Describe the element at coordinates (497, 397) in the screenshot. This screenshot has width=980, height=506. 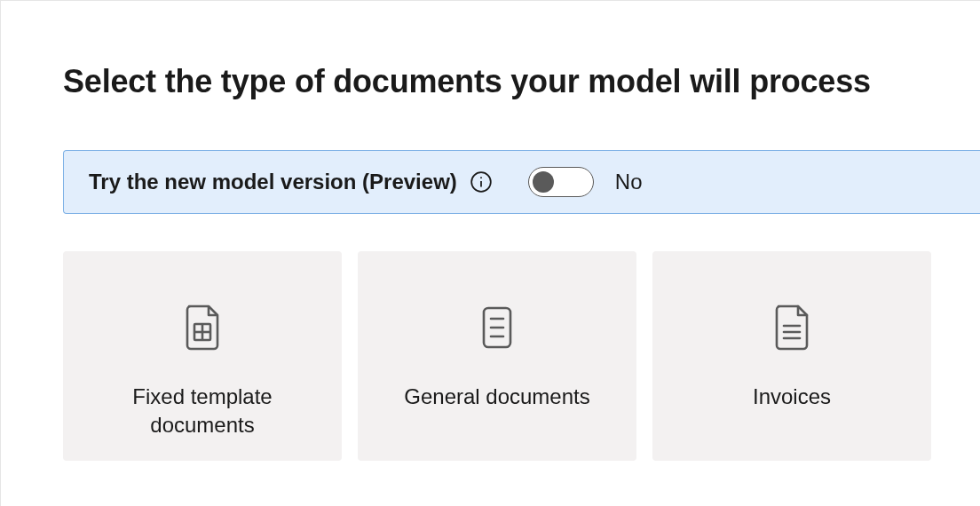
I see `card-label: General documents` at that location.